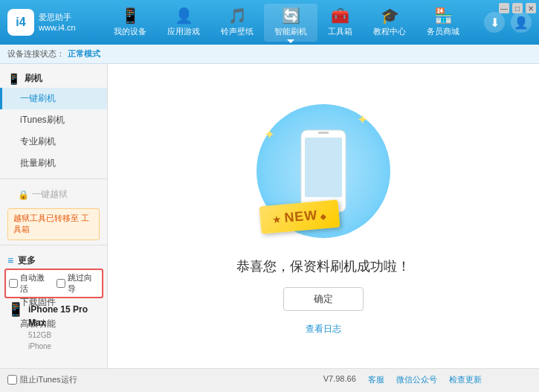 This screenshot has width=539, height=392. What do you see at coordinates (517, 8) in the screenshot?
I see `maximize-button: □` at bounding box center [517, 8].